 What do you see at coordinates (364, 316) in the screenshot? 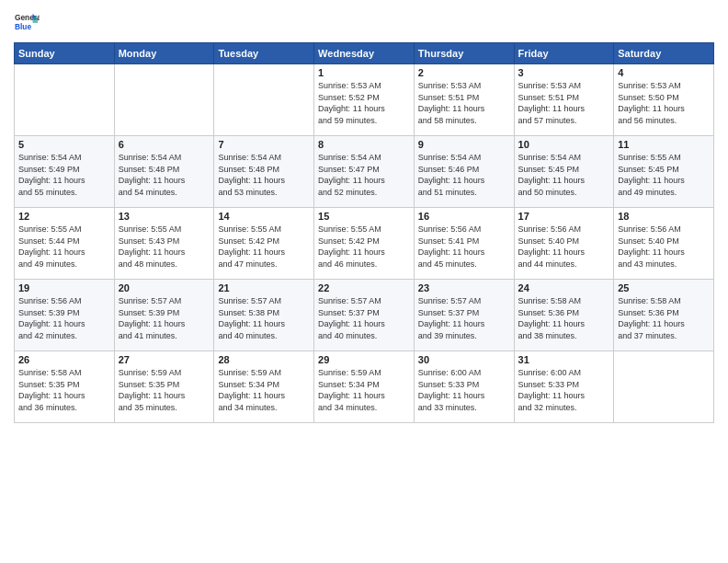
I see `calendar-week-row: 19Sunrise: 5:56 AM Sunset: 5:39 PM Dayli…` at bounding box center [364, 316].